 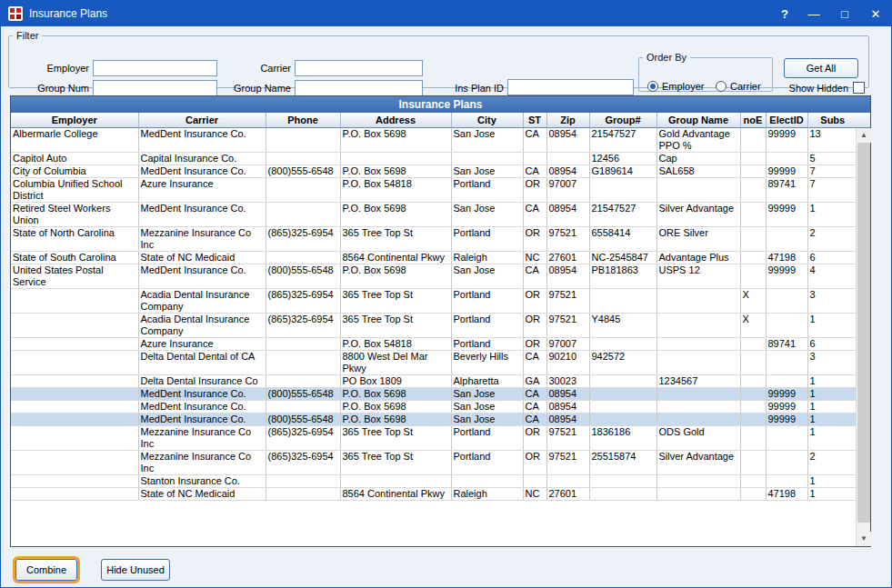 I want to click on combine-button: Combine, so click(x=46, y=570).